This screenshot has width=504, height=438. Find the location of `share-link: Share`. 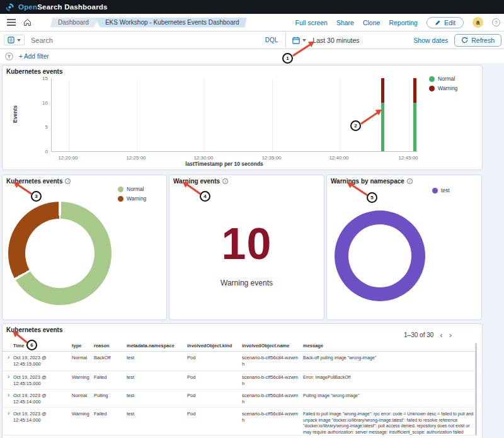

share-link: Share is located at coordinates (345, 23).